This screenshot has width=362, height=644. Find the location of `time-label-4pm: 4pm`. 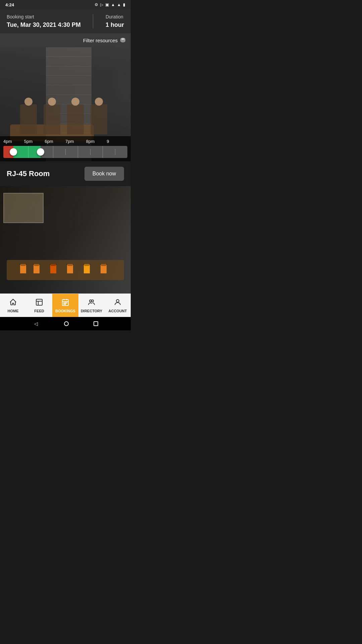

time-label-4pm: 4pm is located at coordinates (14, 142).